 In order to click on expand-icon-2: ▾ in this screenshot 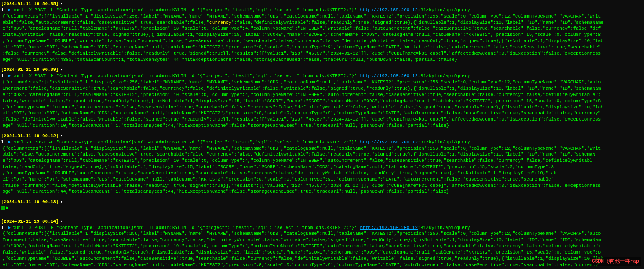, I will do `click(62, 70)`.